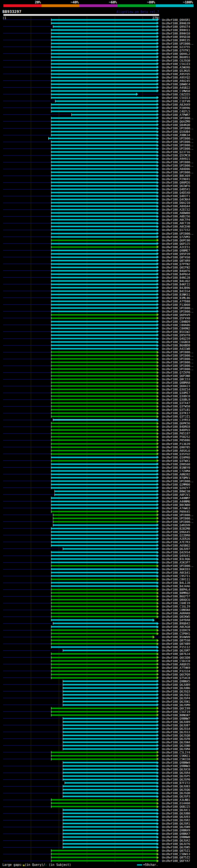 The image size is (197, 868). What do you see at coordinates (98, 121) in the screenshot?
I see `alignment-row: UniRef100_Q6AZM9` at bounding box center [98, 121].